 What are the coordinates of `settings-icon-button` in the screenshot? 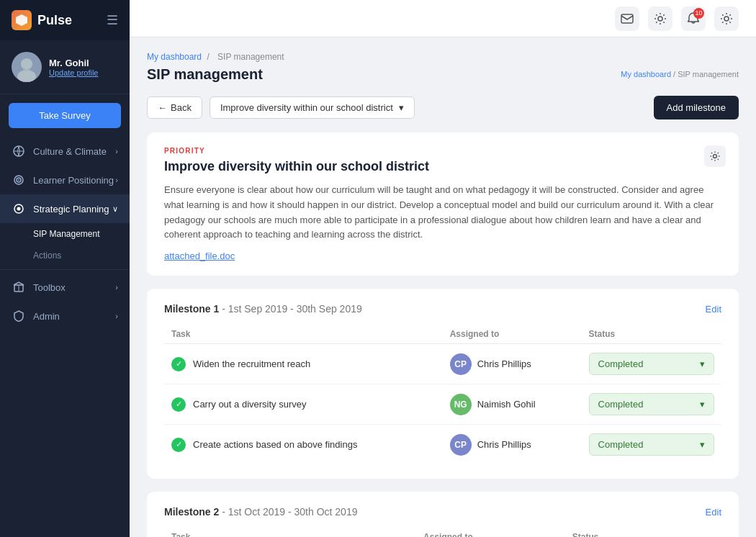 It's located at (660, 19).